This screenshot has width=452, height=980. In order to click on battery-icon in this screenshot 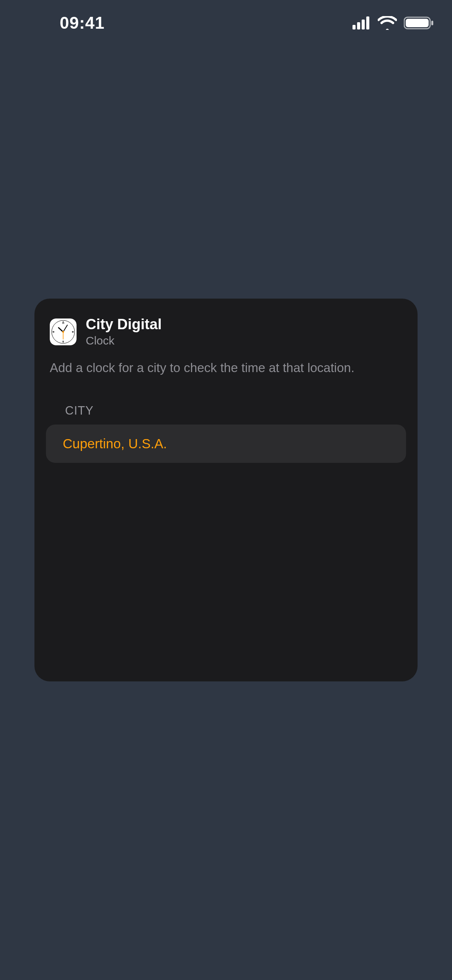, I will do `click(419, 23)`.